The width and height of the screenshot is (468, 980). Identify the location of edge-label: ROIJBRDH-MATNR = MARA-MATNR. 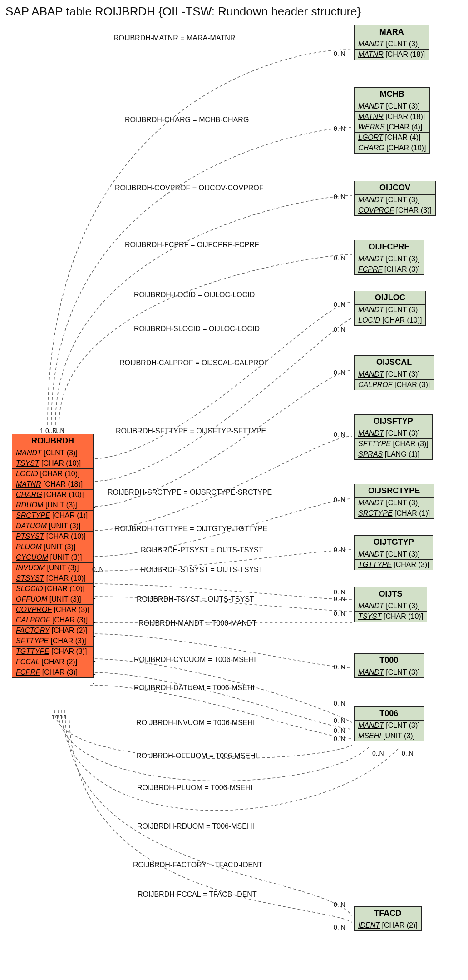
(174, 38).